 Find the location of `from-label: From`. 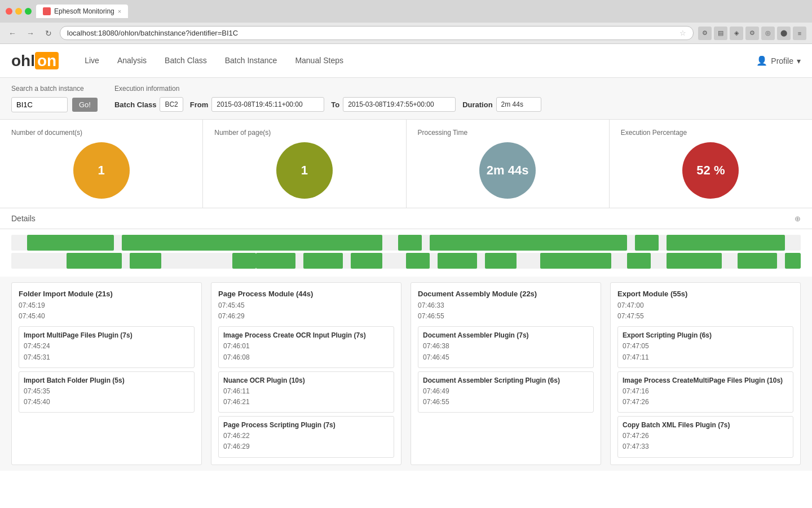

from-label: From is located at coordinates (200, 105).